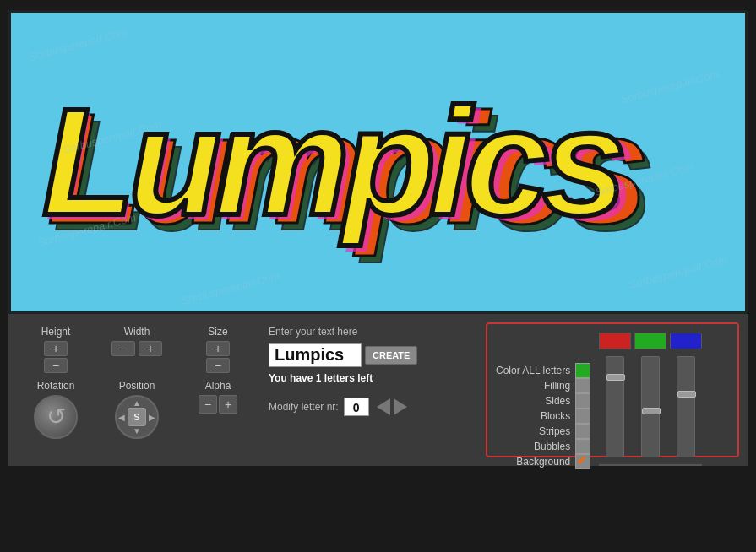  What do you see at coordinates (56, 349) in the screenshot?
I see `height-plus-button: +` at bounding box center [56, 349].